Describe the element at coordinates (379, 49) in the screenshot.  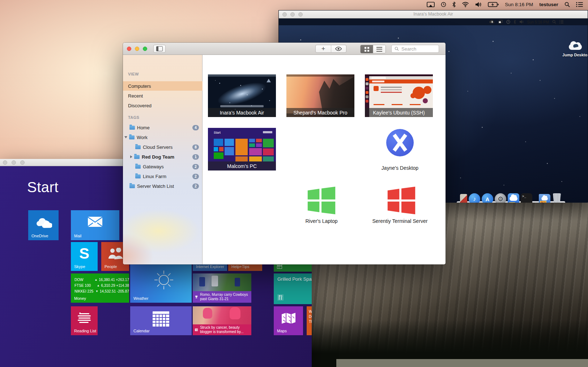
I see `list-view-button` at that location.